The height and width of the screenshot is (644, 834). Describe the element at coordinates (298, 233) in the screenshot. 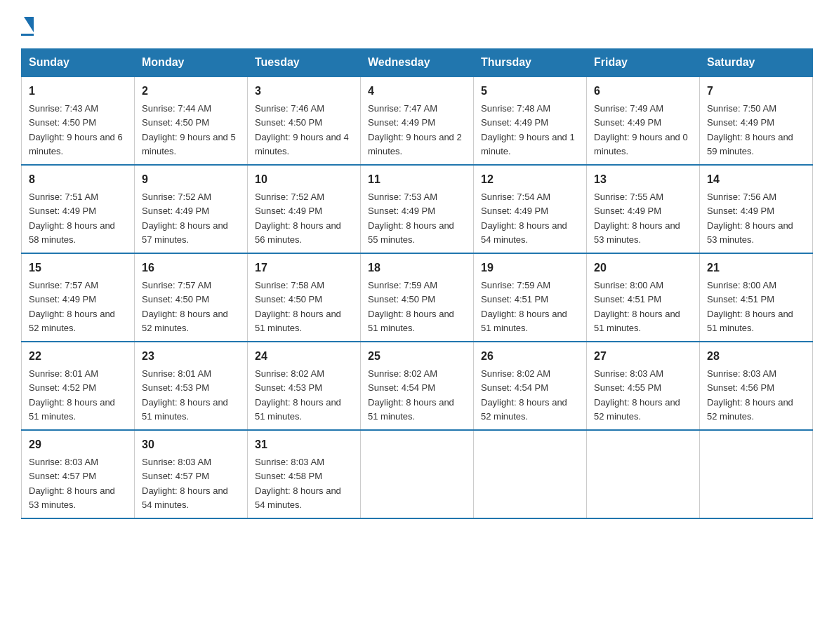

I see `day-daylight: Daylight: 8 hours and 56 minutes.` at that location.